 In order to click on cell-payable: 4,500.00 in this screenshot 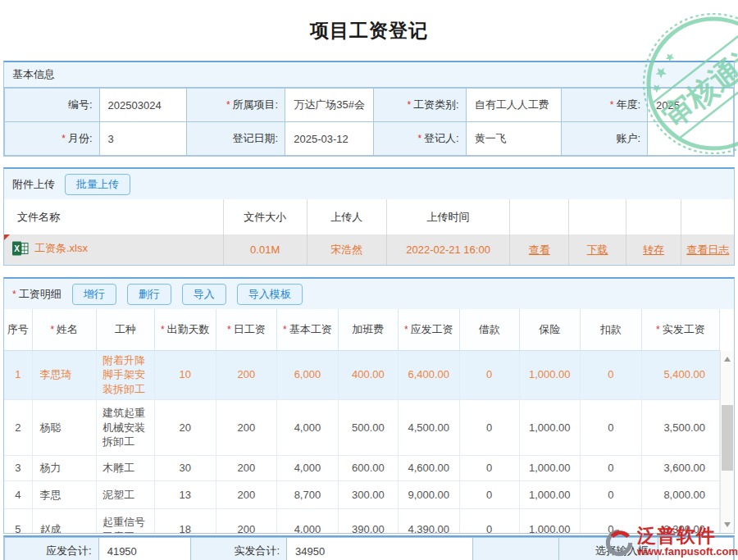, I will do `click(428, 428)`.